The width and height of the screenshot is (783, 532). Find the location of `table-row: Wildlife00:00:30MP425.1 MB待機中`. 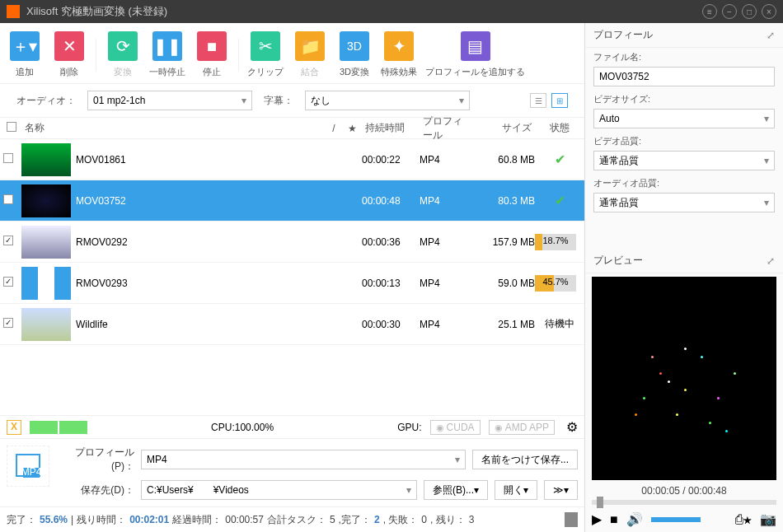

table-row: Wildlife00:00:30MP425.1 MB待機中 is located at coordinates (292, 324).